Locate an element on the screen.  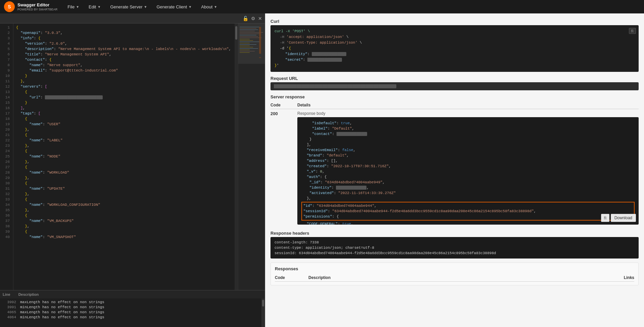
response-code: 200 is located at coordinates (284, 113).